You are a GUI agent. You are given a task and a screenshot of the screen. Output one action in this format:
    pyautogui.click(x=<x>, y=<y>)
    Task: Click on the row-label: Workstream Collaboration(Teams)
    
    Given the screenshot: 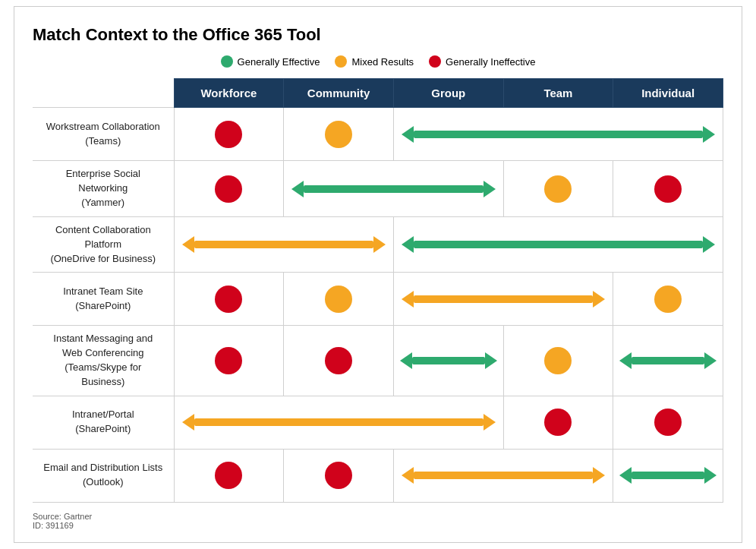 What is the action you would take?
    pyautogui.click(x=103, y=134)
    